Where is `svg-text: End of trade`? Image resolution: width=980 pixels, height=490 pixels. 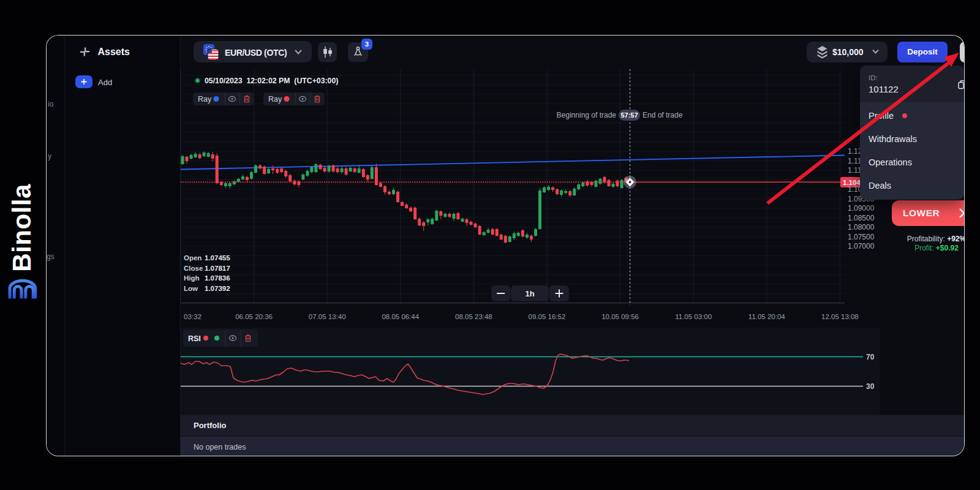 svg-text: End of trade is located at coordinates (663, 115).